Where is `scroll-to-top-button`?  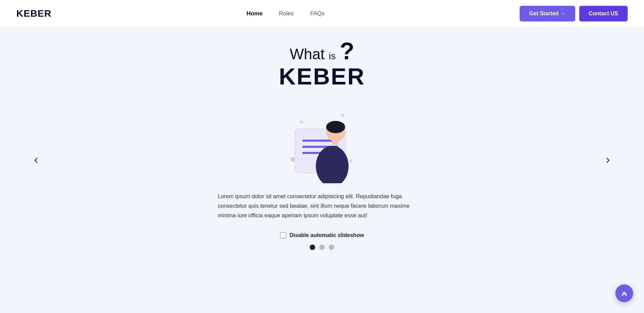
scroll-to-top-button is located at coordinates (624, 293).